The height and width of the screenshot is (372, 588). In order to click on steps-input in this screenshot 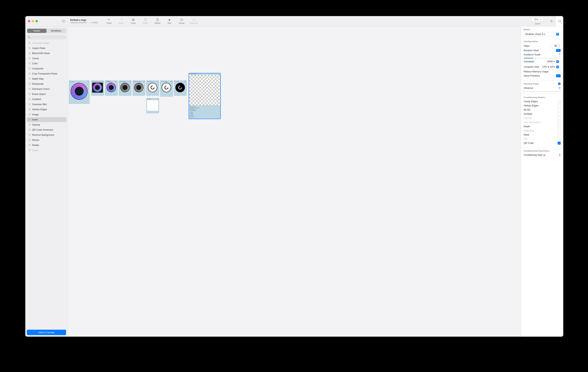, I will do `click(554, 46)`.